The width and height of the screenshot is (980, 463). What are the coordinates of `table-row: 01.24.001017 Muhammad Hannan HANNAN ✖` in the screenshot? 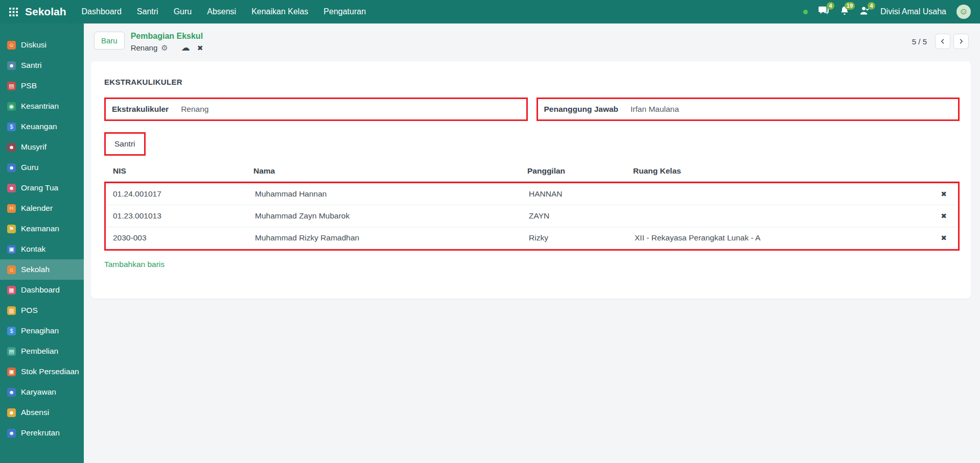 It's located at (532, 194).